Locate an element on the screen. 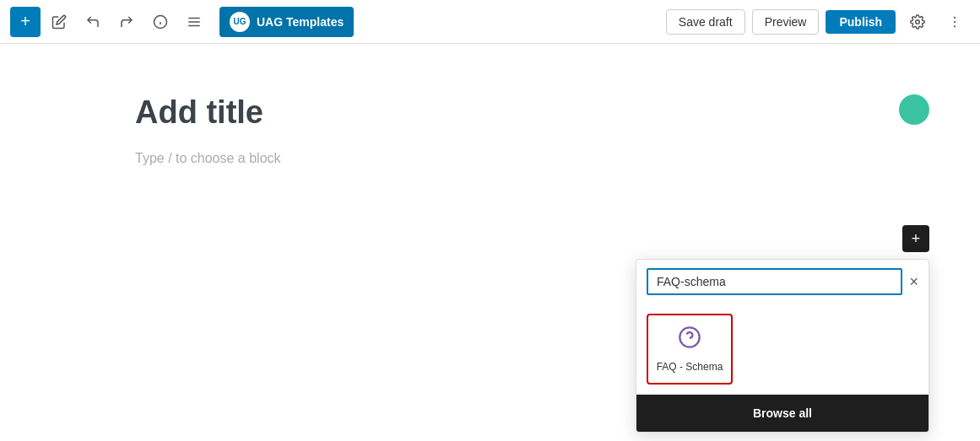 The width and height of the screenshot is (980, 441). avatar: UG is located at coordinates (240, 22).